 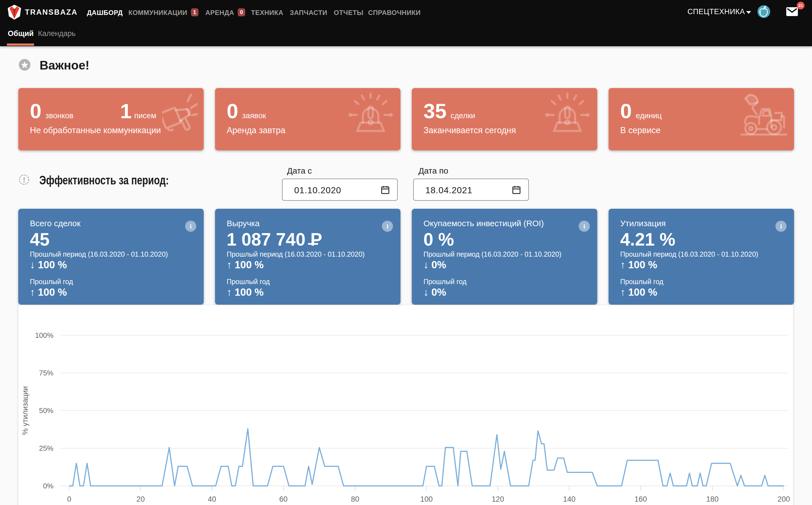 What do you see at coordinates (46, 373) in the screenshot?
I see `svg-text: 75%` at bounding box center [46, 373].